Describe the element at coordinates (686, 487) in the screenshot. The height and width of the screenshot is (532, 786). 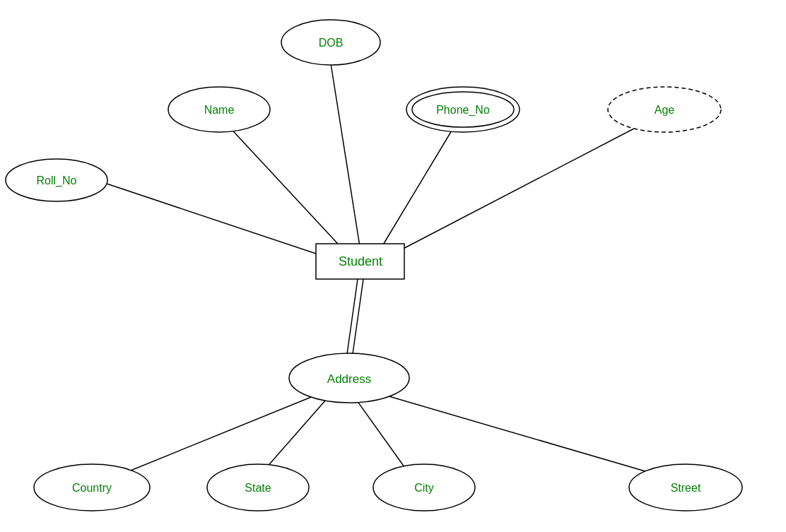
I see `street-label: Street` at that location.